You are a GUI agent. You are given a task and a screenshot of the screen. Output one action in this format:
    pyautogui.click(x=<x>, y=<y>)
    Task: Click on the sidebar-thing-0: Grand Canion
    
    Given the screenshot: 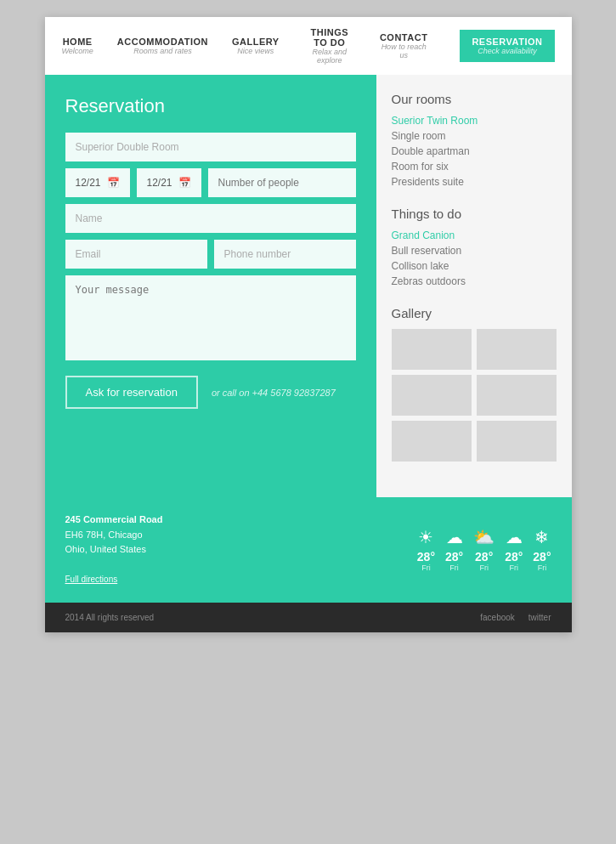 What is the action you would take?
    pyautogui.click(x=474, y=235)
    